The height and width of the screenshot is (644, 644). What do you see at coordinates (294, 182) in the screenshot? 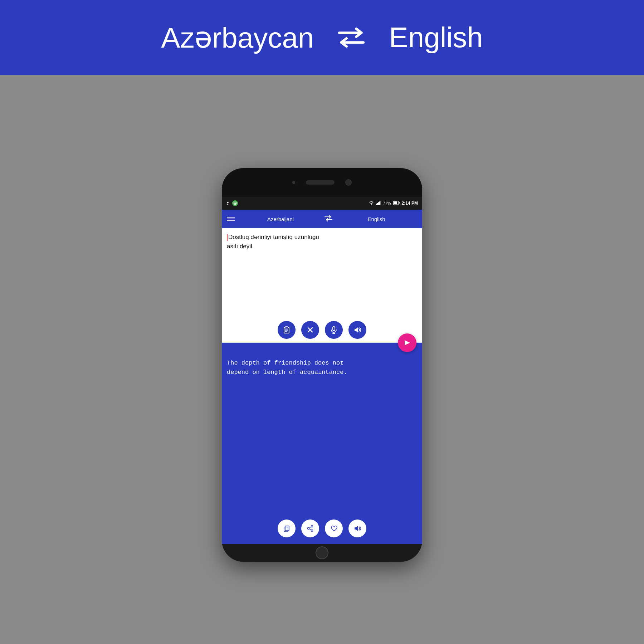
I see `phone-speaker` at bounding box center [294, 182].